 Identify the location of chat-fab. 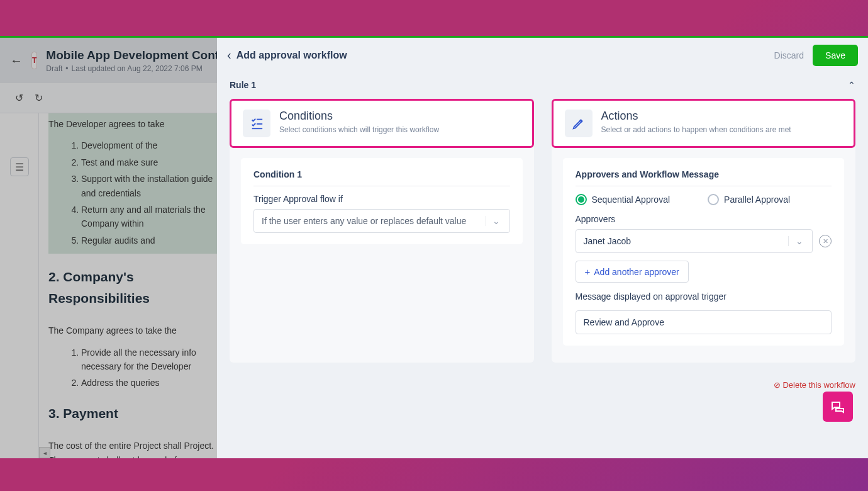
(838, 407).